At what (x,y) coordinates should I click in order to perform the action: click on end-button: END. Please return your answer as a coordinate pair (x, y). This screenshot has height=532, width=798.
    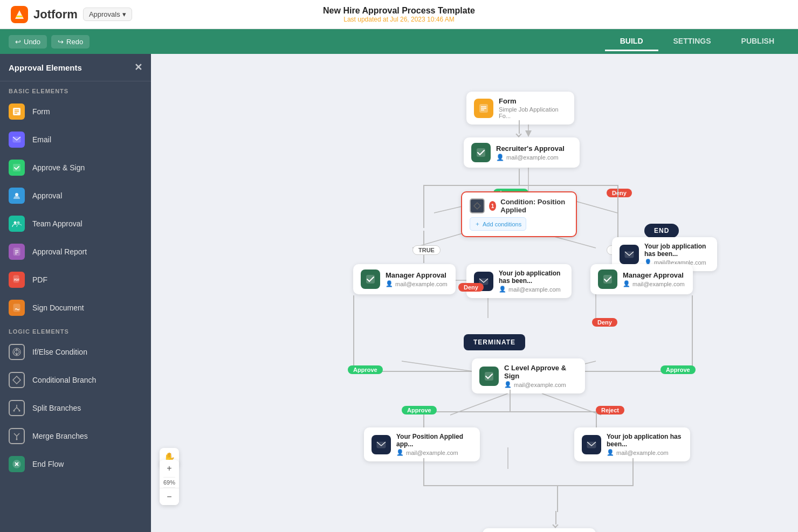
    Looking at the image, I should click on (662, 231).